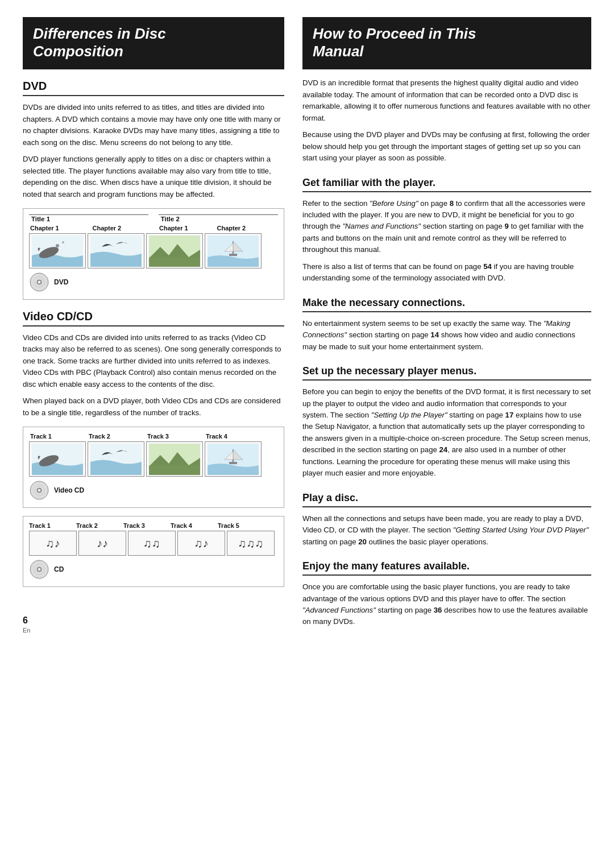  What do you see at coordinates (447, 499) in the screenshot?
I see `right-subheading-3: Play a disc.` at bounding box center [447, 499].